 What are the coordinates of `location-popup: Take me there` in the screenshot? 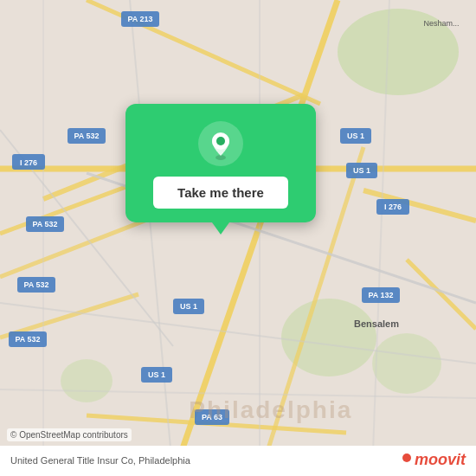 It's located at (221, 163).